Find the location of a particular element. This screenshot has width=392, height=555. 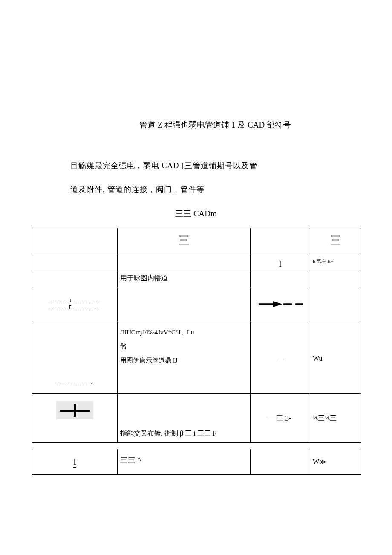

cell-t2c1: I is located at coordinates (75, 462).